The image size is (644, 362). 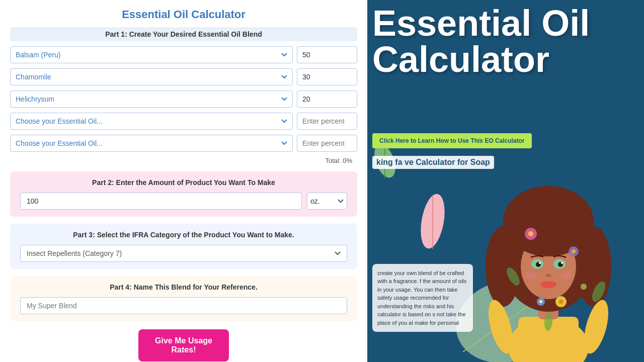 What do you see at coordinates (184, 253) in the screenshot?
I see `ifra-select: Insect Repellents (Category 7) Body Loti…` at bounding box center [184, 253].